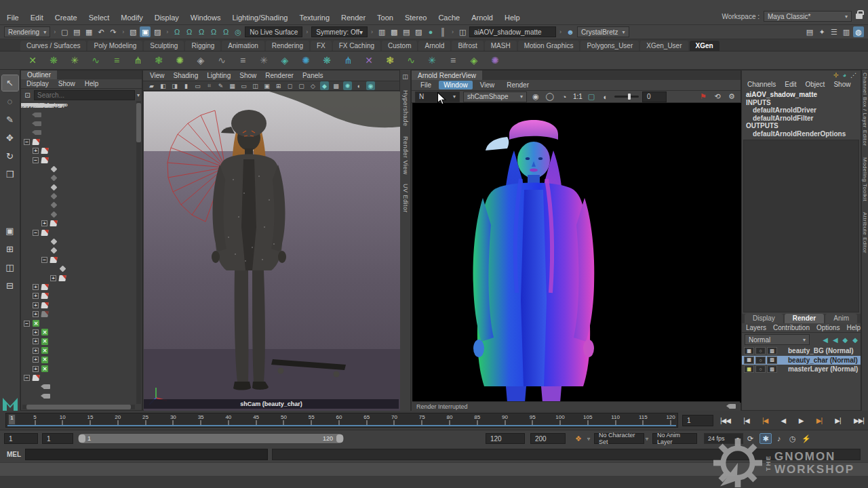 Image resolution: width=868 pixels, height=488 pixels. Describe the element at coordinates (803, 119) in the screenshot. I see `input-node-defaultarnoldfilter: defaultArnoldFilter` at that location.